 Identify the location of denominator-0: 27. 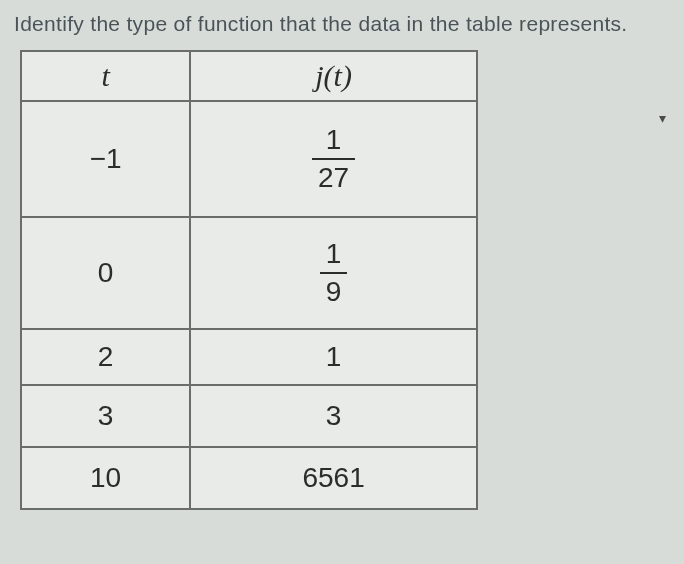
(334, 176).